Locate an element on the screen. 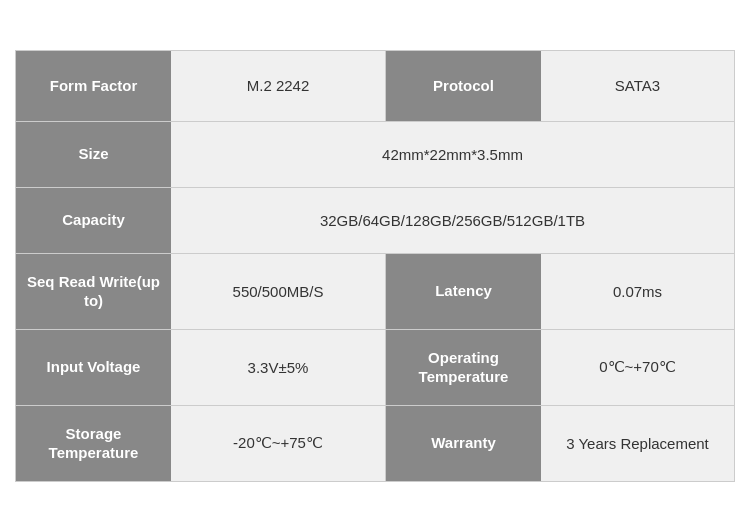 The height and width of the screenshot is (531, 750). row-seq-latency: Seq Read Write(up to) 550/500MB/S Latenc… is located at coordinates (375, 292).